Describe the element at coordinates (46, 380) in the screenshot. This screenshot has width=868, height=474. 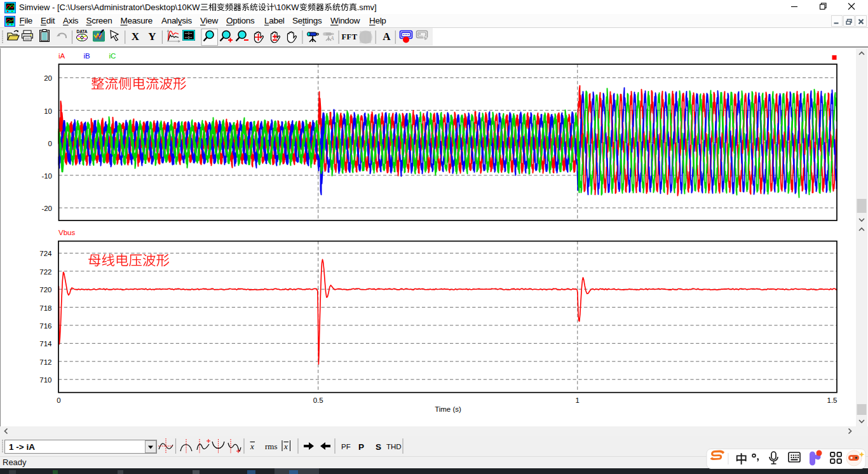
I see `svg-text: 710` at that location.